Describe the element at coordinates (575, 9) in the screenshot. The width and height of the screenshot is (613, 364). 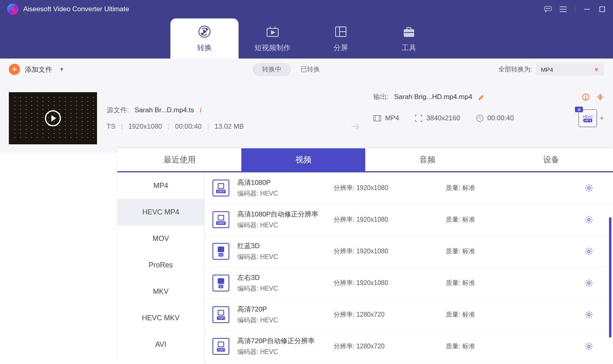
I see `titlebar-separator` at that location.